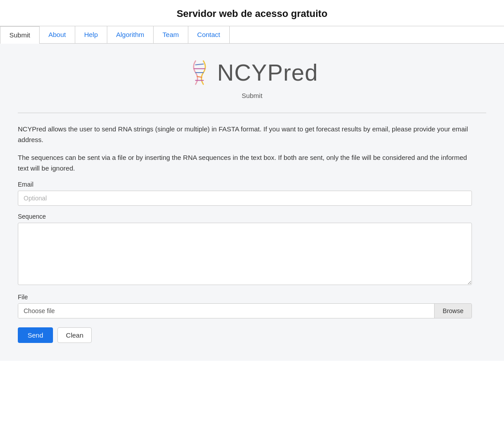  What do you see at coordinates (245, 193) in the screenshot?
I see `email-group: Email` at bounding box center [245, 193].